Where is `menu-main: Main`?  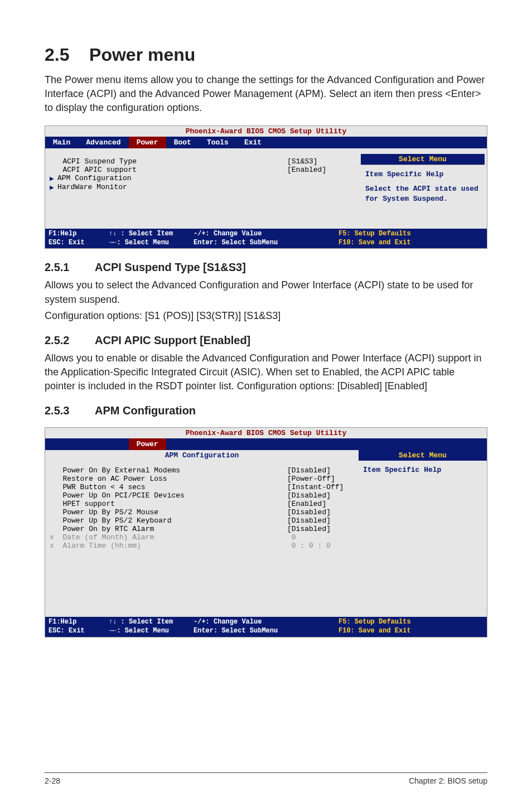 menu-main: Main is located at coordinates (61, 143).